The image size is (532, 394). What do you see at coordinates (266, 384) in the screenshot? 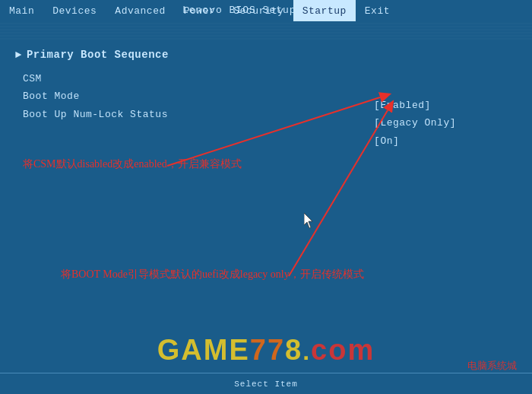
I see `bottom-hint: Select Item` at bounding box center [266, 384].